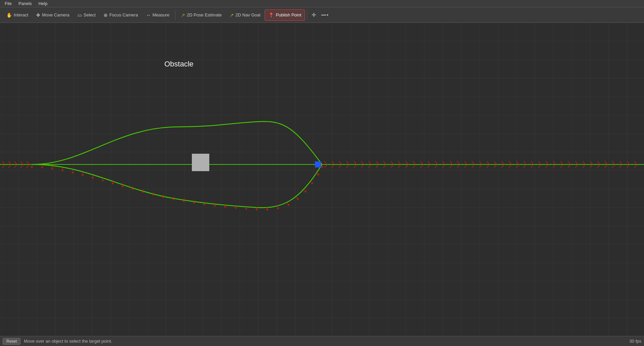  What do you see at coordinates (53, 15) in the screenshot?
I see `tool-move-camera: ✥ Move Camera` at bounding box center [53, 15].